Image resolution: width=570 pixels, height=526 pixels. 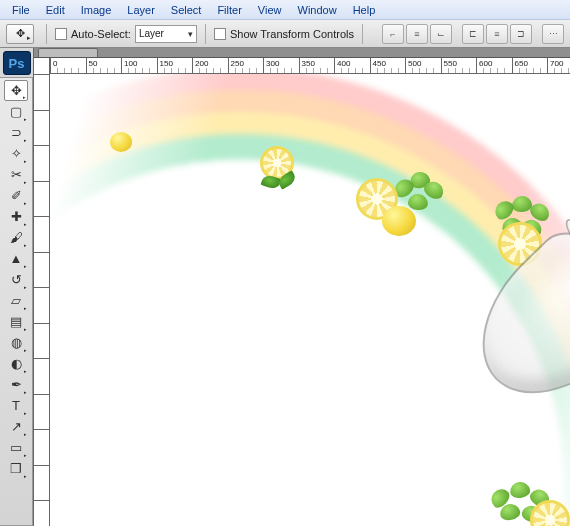 What do you see at coordinates (68, 52) in the screenshot?
I see `document-tab` at bounding box center [68, 52].